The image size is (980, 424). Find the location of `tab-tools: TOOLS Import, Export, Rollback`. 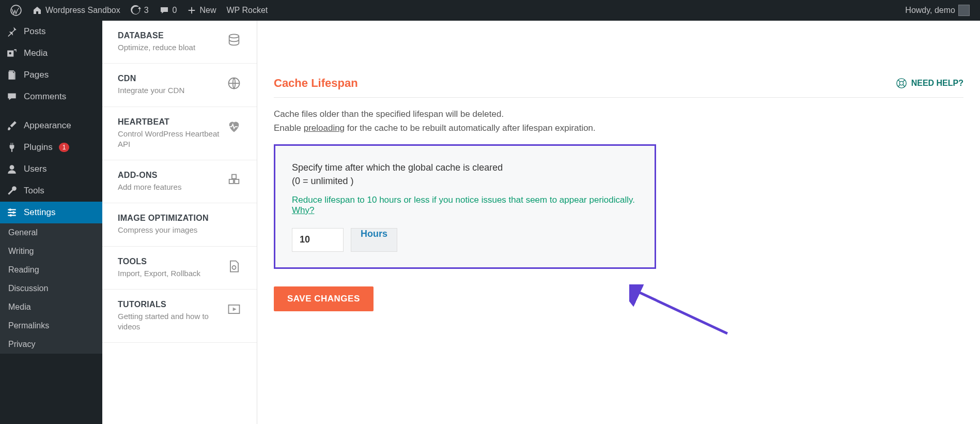

tab-tools: TOOLS Import, Export, Rollback is located at coordinates (180, 268).